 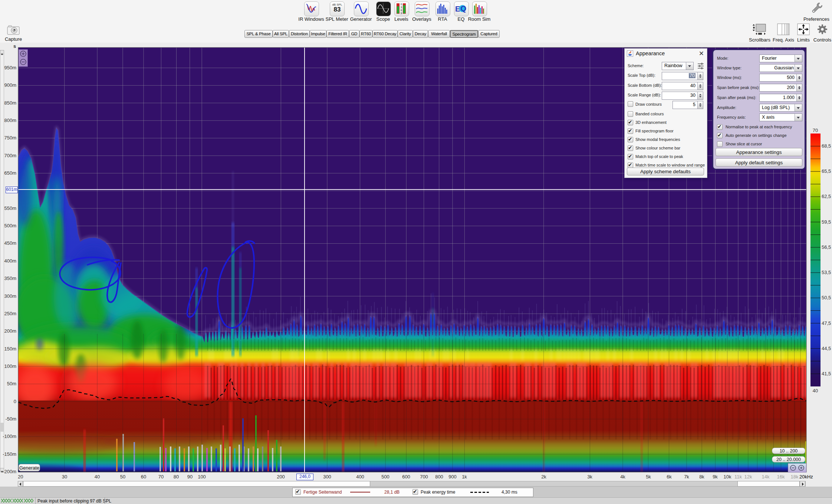 What do you see at coordinates (401, 4) in the screenshot?
I see `svg-text: 0` at bounding box center [401, 4].